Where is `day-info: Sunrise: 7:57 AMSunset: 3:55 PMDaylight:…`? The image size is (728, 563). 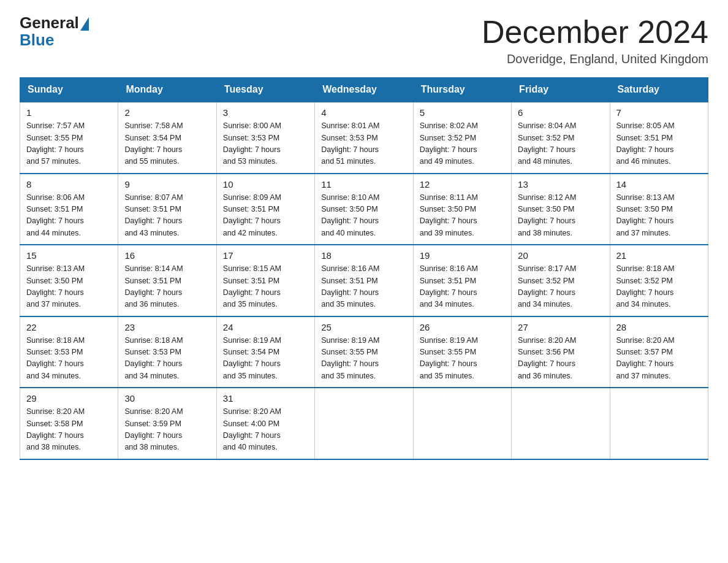
day-info: Sunrise: 7:57 AMSunset: 3:55 PMDaylight:… is located at coordinates (69, 144).